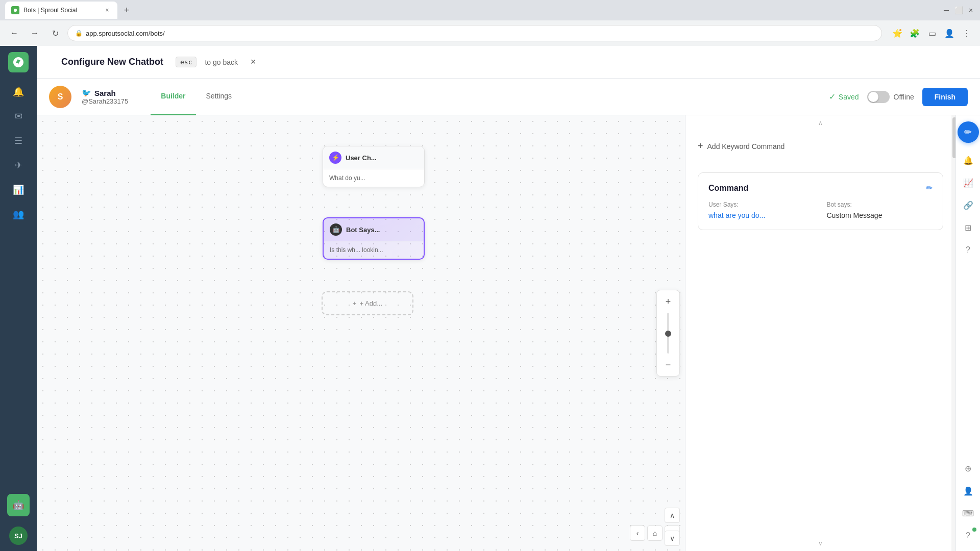 This screenshot has height=551, width=980. I want to click on bot-info: 🐦 Sarah @Sarah233175, so click(105, 97).